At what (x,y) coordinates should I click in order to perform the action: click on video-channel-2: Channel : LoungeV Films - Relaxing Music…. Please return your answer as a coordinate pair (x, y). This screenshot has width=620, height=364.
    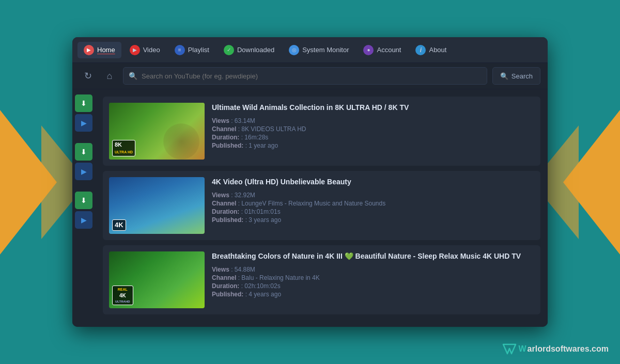
    Looking at the image, I should click on (373, 203).